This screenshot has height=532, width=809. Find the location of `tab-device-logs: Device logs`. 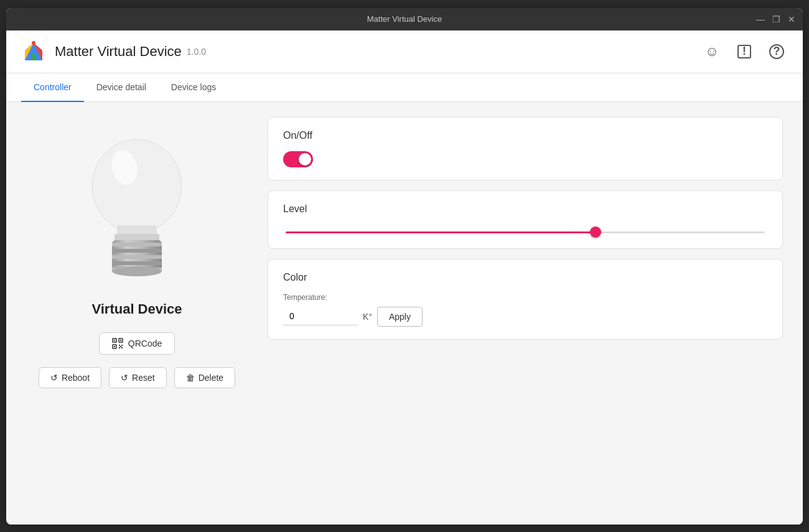

tab-device-logs: Device logs is located at coordinates (194, 88).